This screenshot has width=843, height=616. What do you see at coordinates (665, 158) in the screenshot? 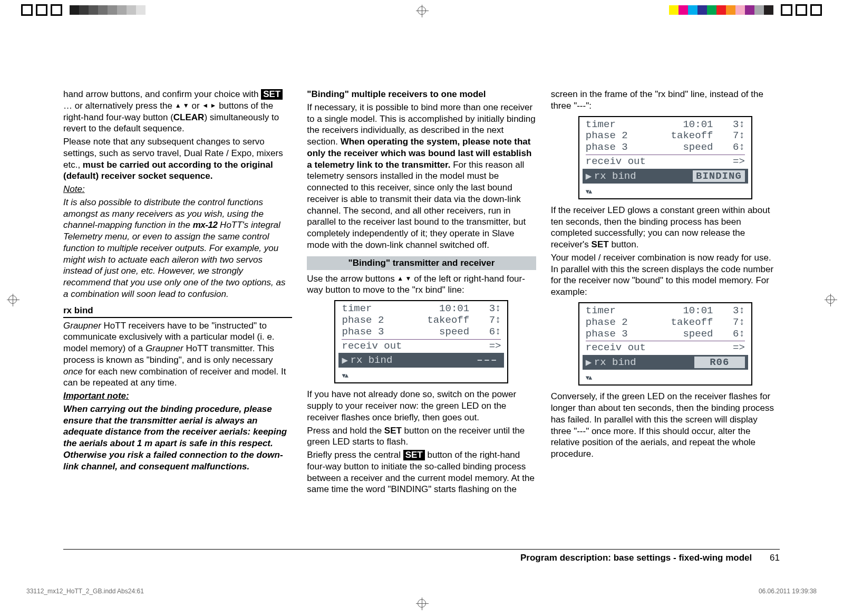
I see `lcd-screen-binding: timer10:013↕phase 2takeoff7↕phase 3speed…` at bounding box center [665, 158].